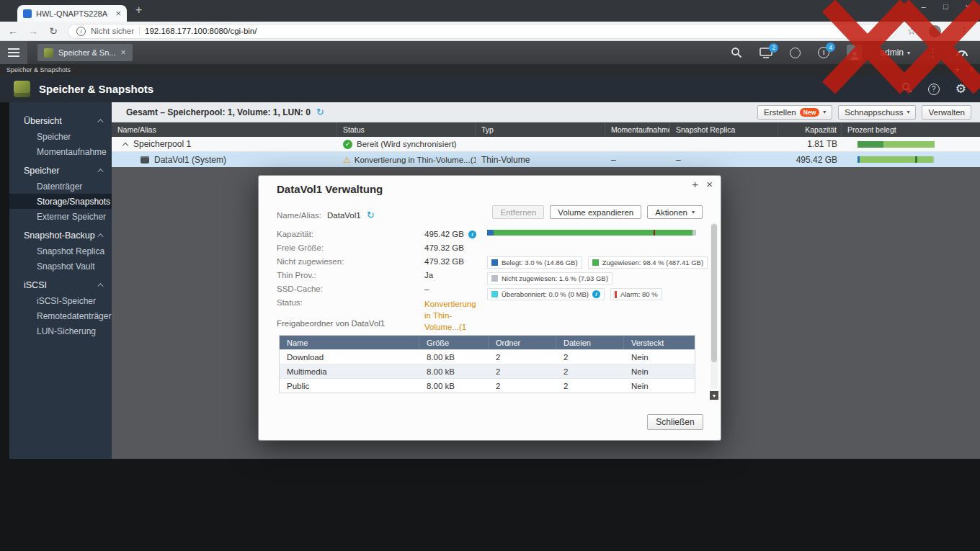  What do you see at coordinates (97, 89) in the screenshot?
I see `app-title: Speicher & Snapshots` at bounding box center [97, 89].